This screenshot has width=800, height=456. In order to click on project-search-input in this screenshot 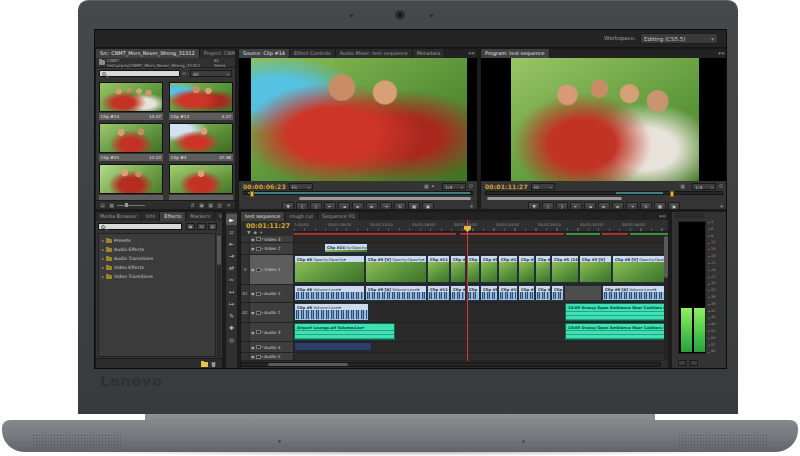, I will do `click(140, 74)`.